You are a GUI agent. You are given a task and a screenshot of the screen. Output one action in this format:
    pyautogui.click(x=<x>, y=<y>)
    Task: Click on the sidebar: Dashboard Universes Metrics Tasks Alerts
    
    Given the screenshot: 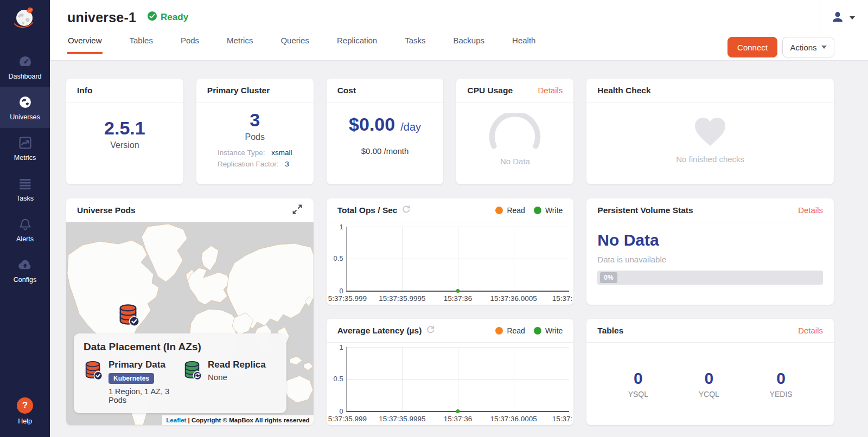 What is the action you would take?
    pyautogui.click(x=25, y=218)
    